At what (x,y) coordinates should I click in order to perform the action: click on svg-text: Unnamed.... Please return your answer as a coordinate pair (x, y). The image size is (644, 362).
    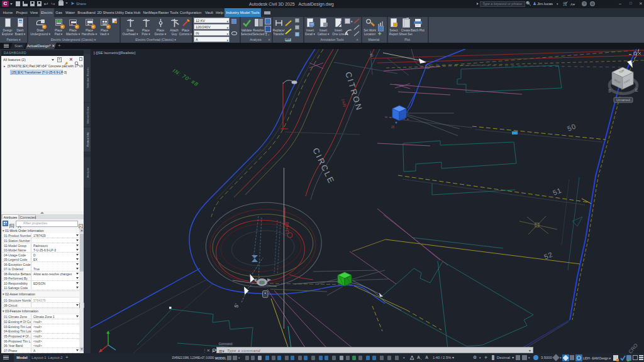
    Looking at the image, I should click on (625, 100).